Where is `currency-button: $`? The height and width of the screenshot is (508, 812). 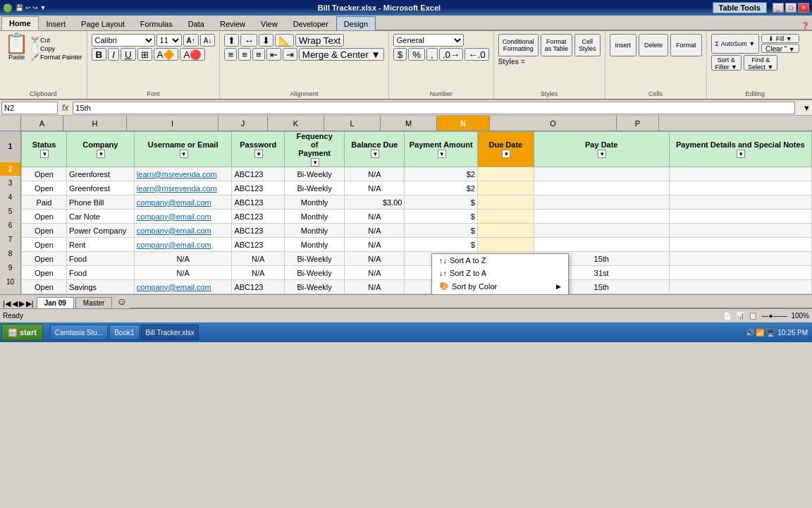
currency-button: $ is located at coordinates (400, 54).